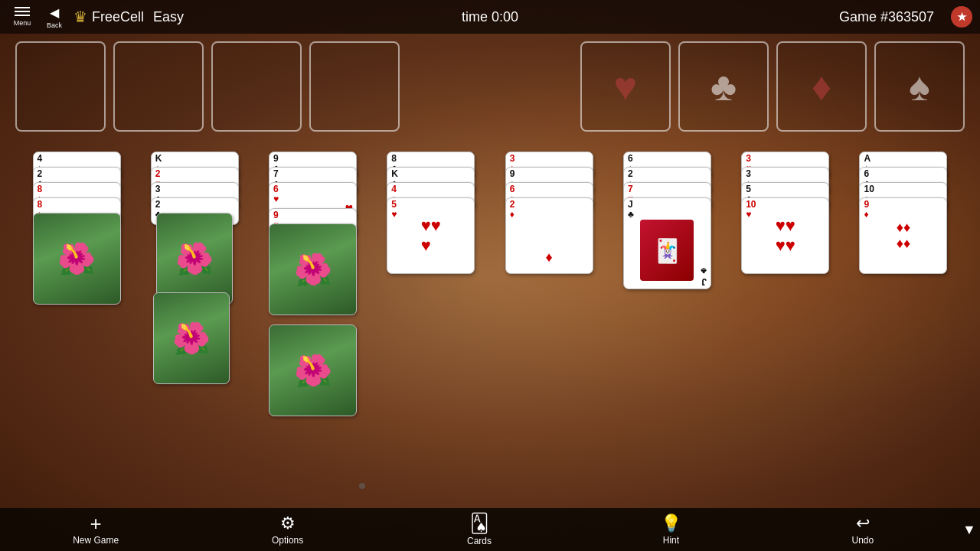  Describe the element at coordinates (786, 284) in the screenshot. I see `column-7: 3♥ 3♠ 5♣ 10♥ ♥♥♥♥` at that location.